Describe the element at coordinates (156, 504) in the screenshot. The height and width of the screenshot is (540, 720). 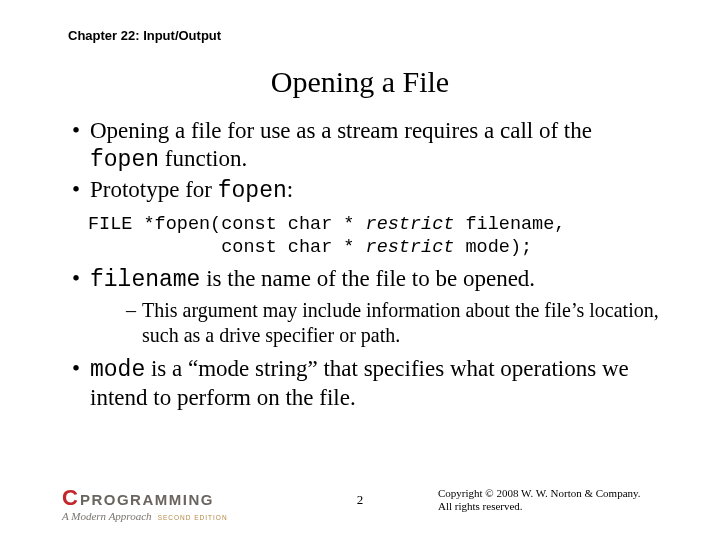
I see `book-logo: C PROGRAMMING A Modern Approach SECOND E…` at that location.